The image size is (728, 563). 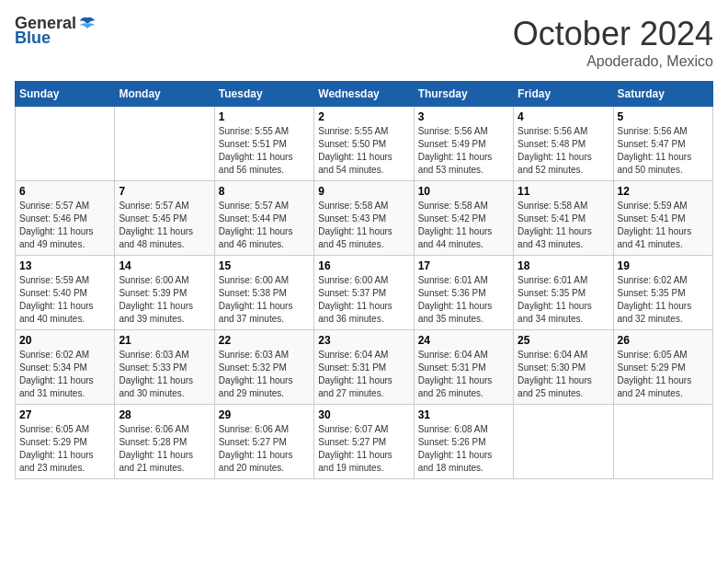 I want to click on calendar-cell: 12Sunrise: 5:59 AM Sunset: 5:41 PM Dayli…, so click(x=663, y=219).